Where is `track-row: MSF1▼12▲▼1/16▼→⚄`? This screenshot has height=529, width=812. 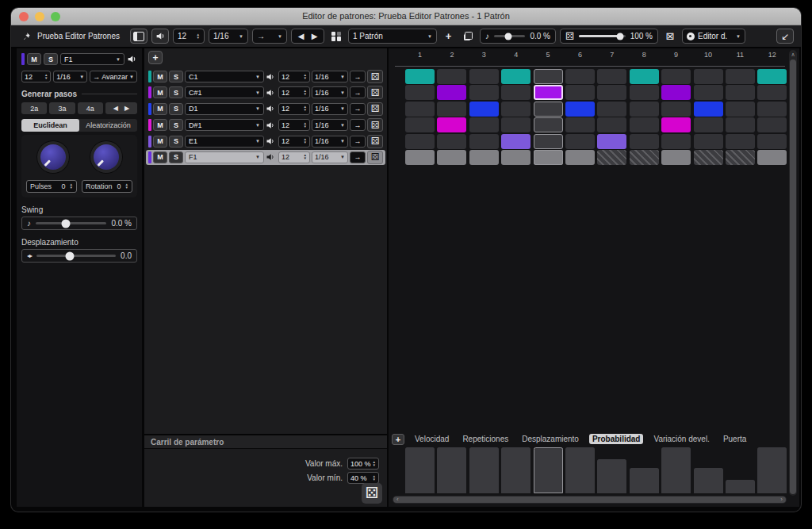 track-row: MSF1▼12▲▼1/16▼→⚄ is located at coordinates (266, 157).